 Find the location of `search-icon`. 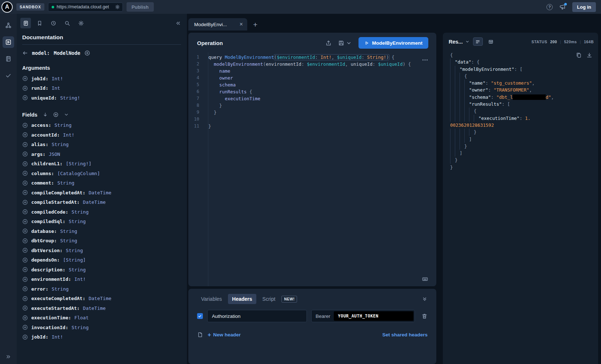

search-icon is located at coordinates (67, 23).